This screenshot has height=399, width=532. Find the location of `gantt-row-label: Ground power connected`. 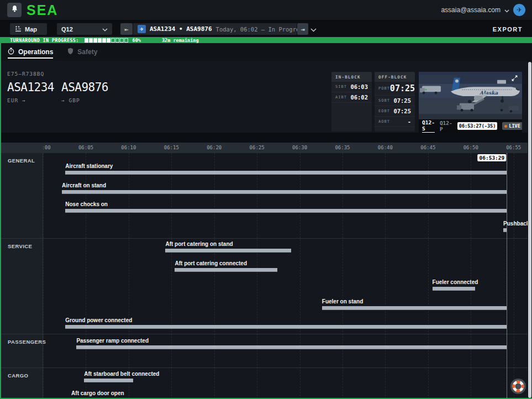

gantt-row-label: Ground power connected is located at coordinates (98, 321).